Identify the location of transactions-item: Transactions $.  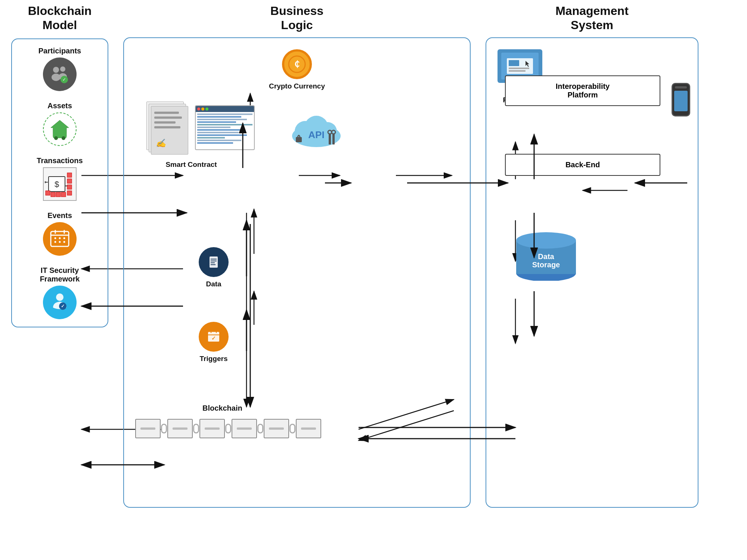
(60, 178).